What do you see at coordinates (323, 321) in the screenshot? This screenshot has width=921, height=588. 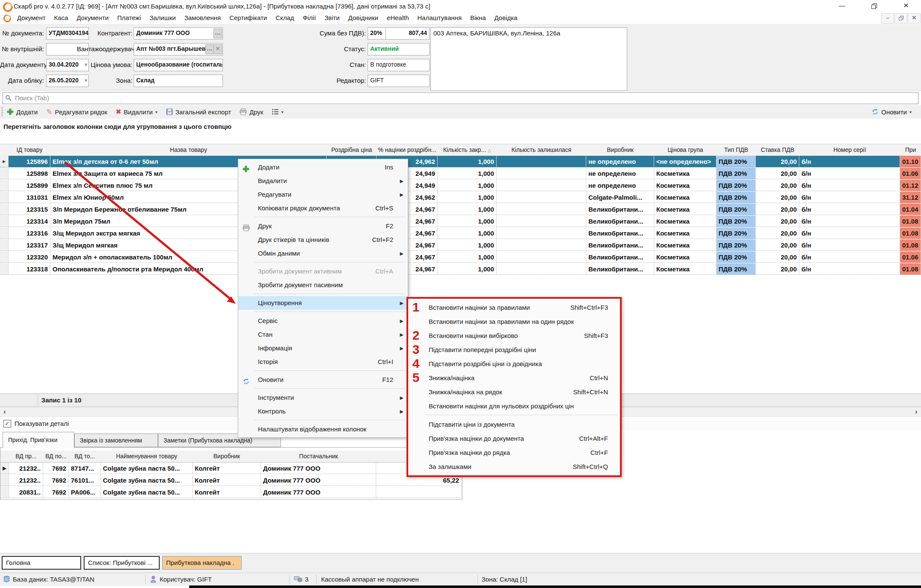 I see `context-menu-item-Сервіс: Сервіс` at bounding box center [323, 321].